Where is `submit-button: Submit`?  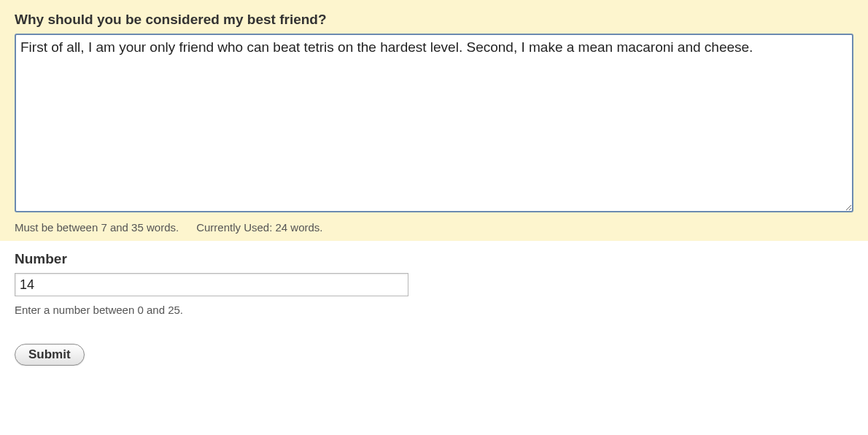
submit-button: Submit is located at coordinates (50, 355).